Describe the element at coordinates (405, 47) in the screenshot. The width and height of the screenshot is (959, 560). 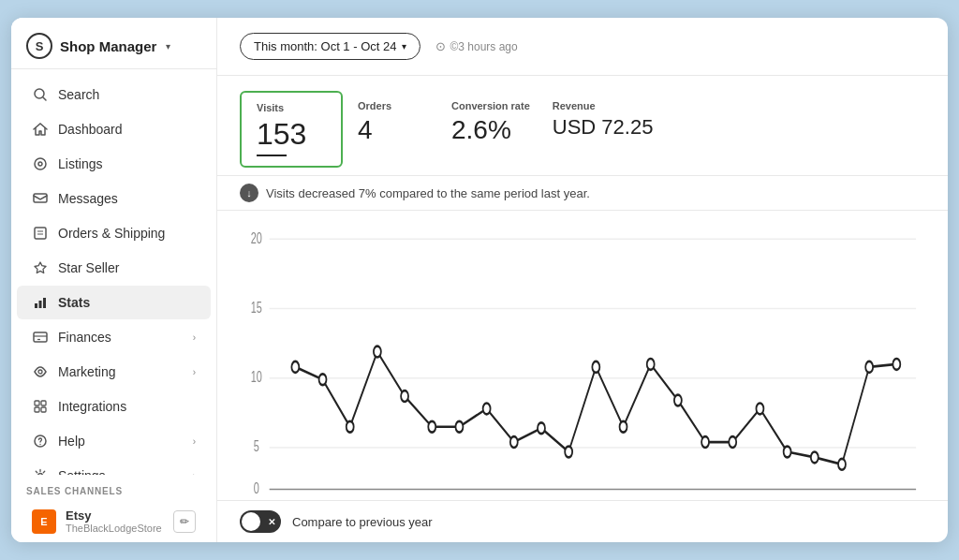
I see `date-arrow-icon: ▾` at that location.